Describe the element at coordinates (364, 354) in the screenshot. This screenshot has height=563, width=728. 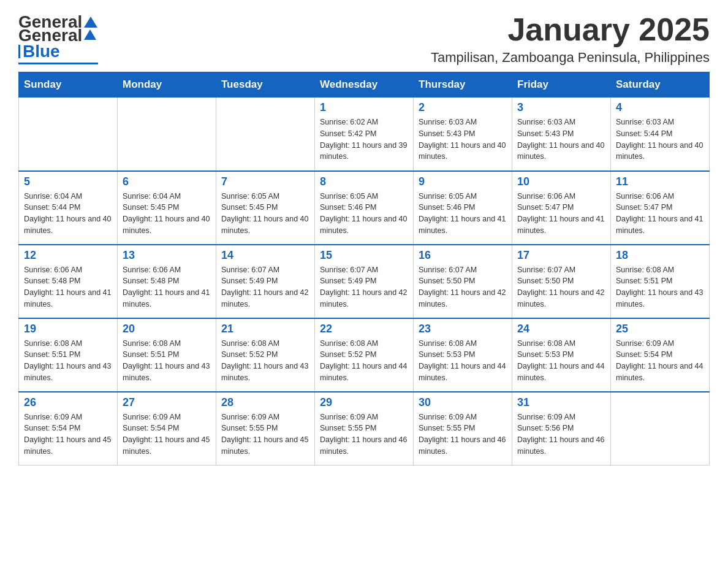
I see `sunset-text: Sunset: 5:52 PM` at that location.